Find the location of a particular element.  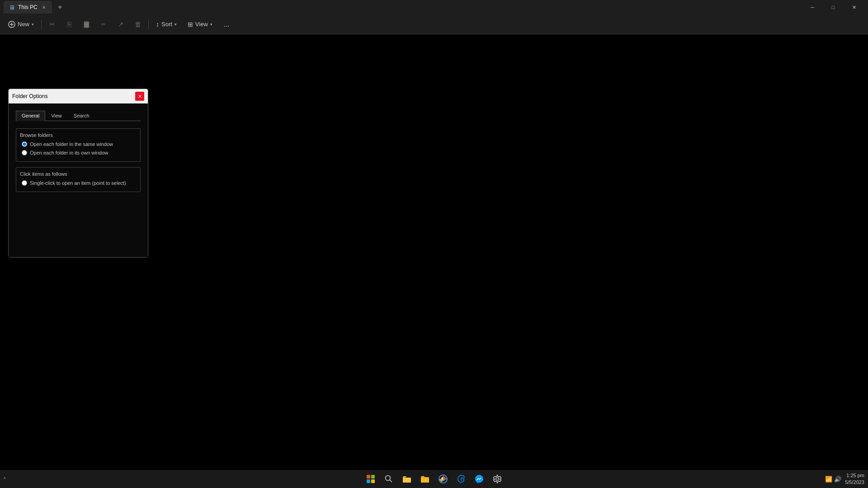

tab-search: Search is located at coordinates (81, 116).